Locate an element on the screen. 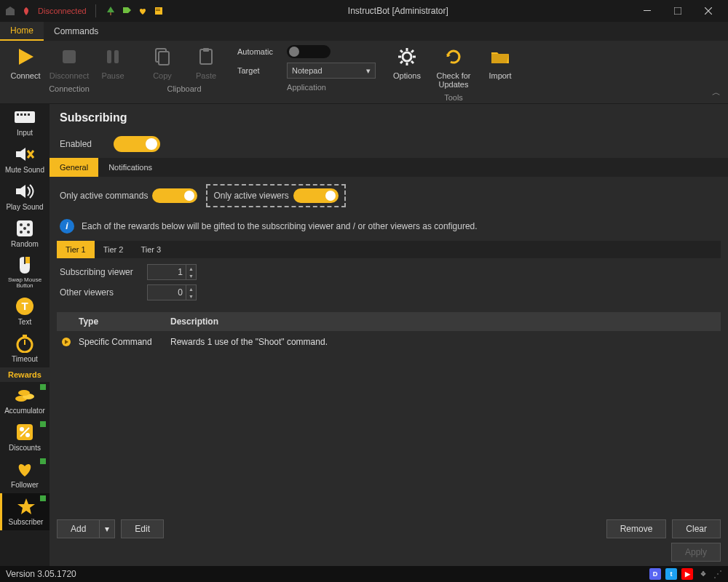 Image resolution: width=728 pixels, height=582 pixels. check-updates-label: Check for Updates is located at coordinates (454, 80).